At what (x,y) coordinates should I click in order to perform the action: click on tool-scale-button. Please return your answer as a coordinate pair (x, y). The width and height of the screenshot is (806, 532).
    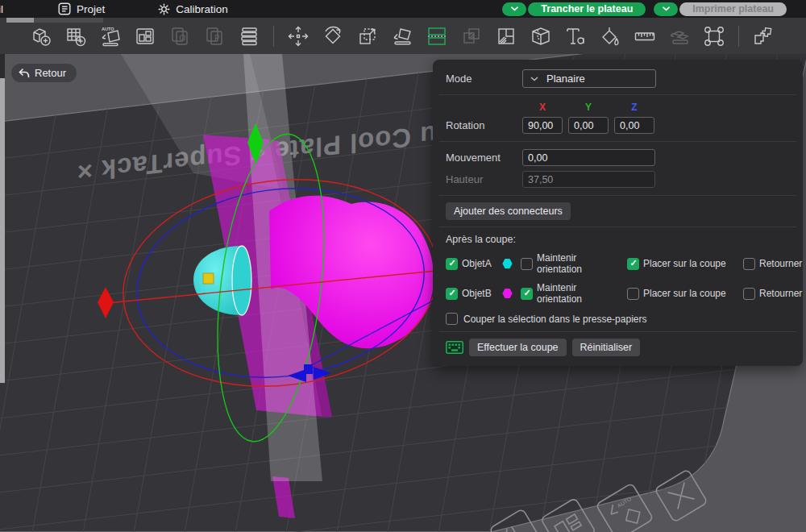
    Looking at the image, I should click on (368, 36).